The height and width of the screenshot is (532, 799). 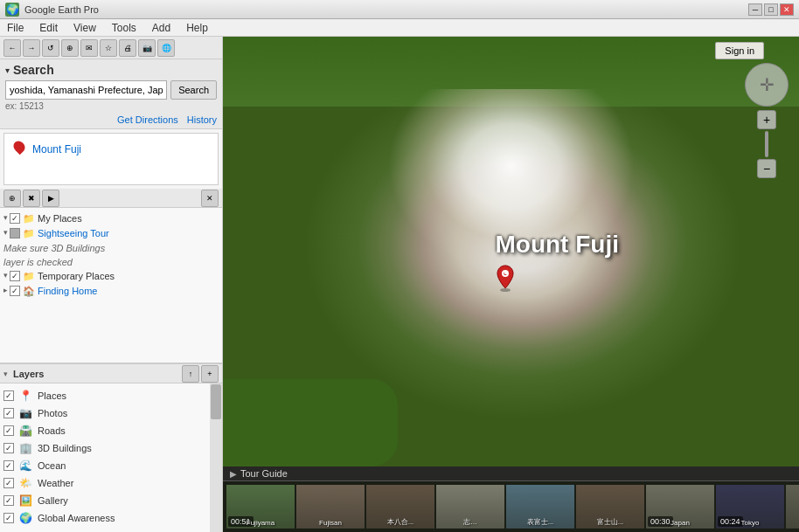 What do you see at coordinates (124, 28) in the screenshot?
I see `menu-tools: Tools` at bounding box center [124, 28].